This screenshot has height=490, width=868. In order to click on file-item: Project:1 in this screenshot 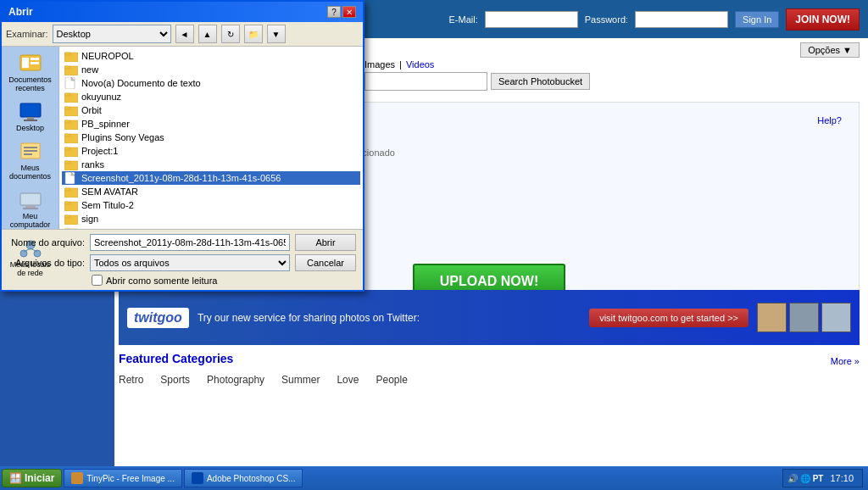, I will do `click(211, 151)`.